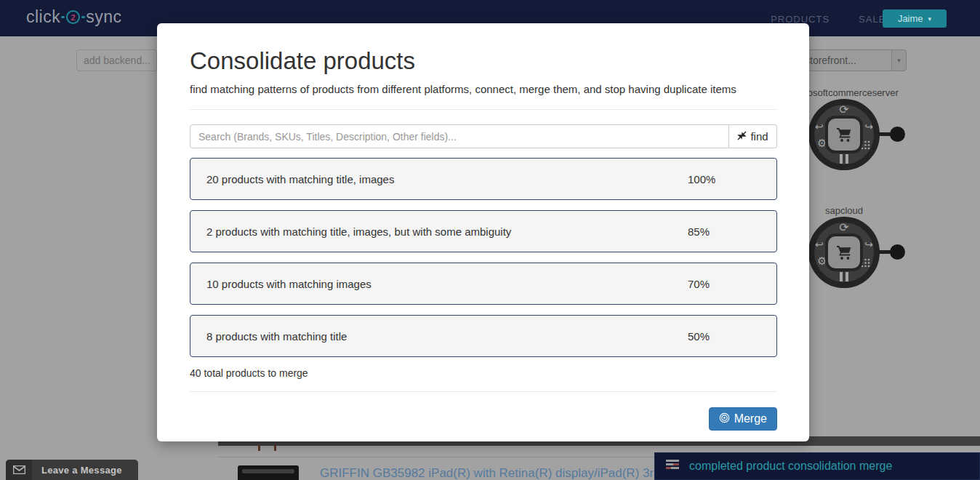 The height and width of the screenshot is (480, 980). Describe the element at coordinates (103, 17) in the screenshot. I see `logo-text-sync: sync` at that location.